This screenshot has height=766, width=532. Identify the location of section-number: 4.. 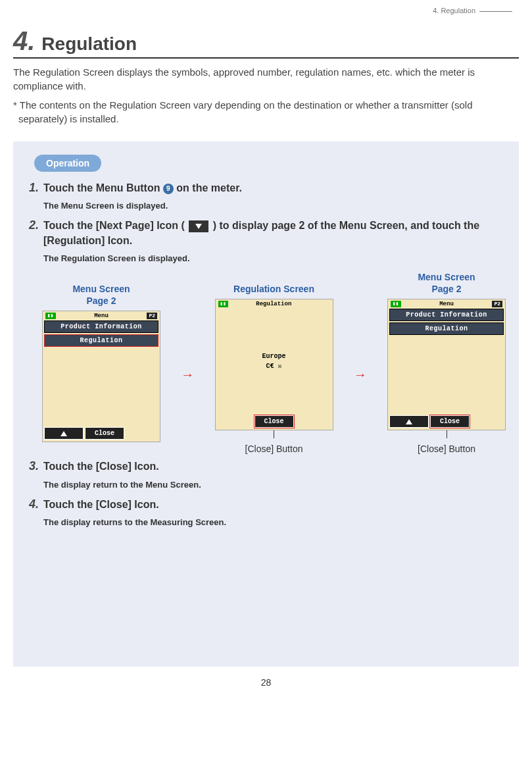
(24, 41).